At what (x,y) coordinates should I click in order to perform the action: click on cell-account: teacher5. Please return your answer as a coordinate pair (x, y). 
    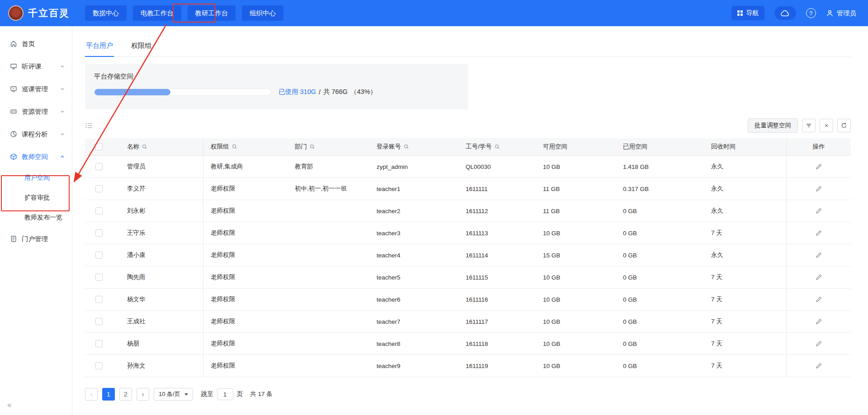
    Looking at the image, I should click on (414, 277).